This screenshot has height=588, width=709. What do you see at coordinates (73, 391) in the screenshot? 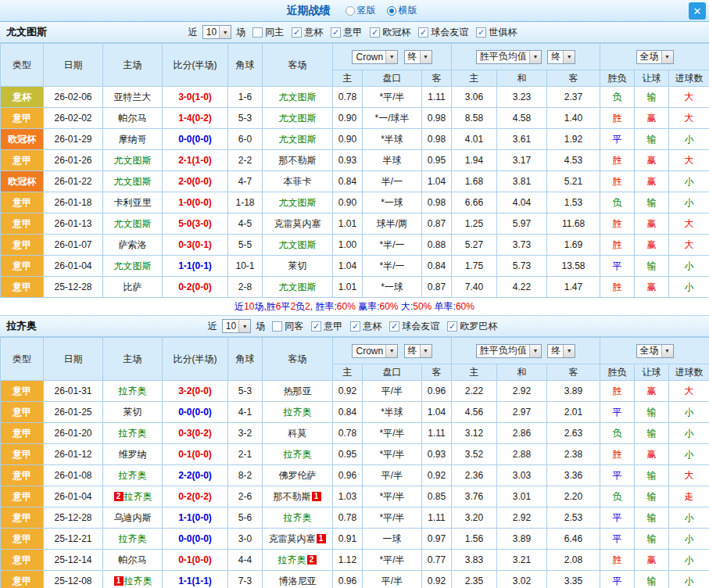
I see `match-date: 26-01-31` at bounding box center [73, 391].